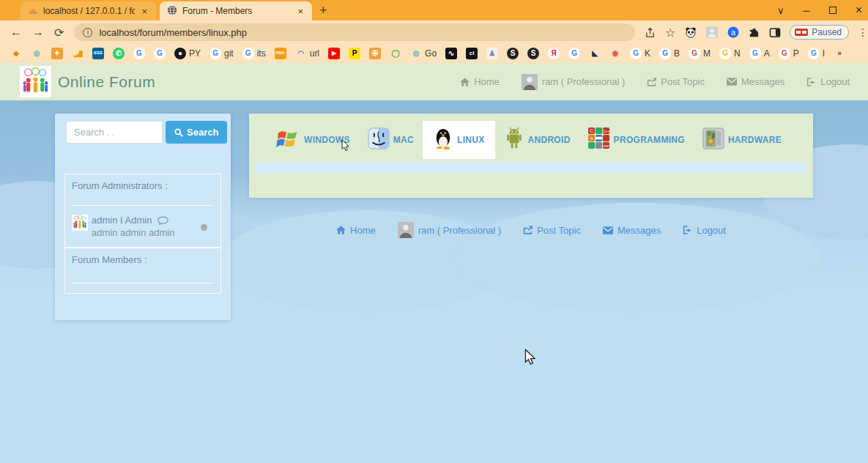 The image size is (868, 463). What do you see at coordinates (236, 11) in the screenshot?
I see `browser-tab-forum-members: Forum - Members ×` at bounding box center [236, 11].